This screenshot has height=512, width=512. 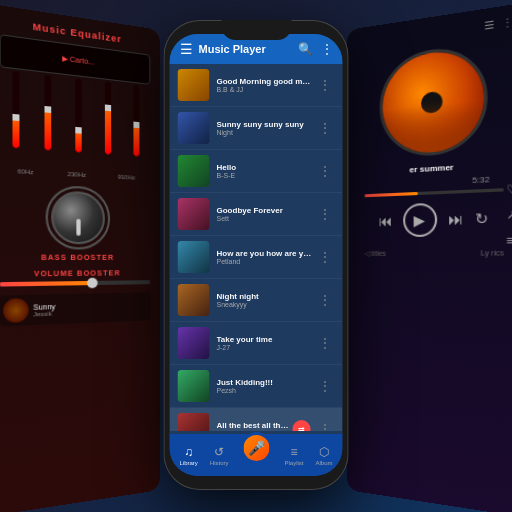 I want to click on np-heart-icon: ♡, so click(x=509, y=190).